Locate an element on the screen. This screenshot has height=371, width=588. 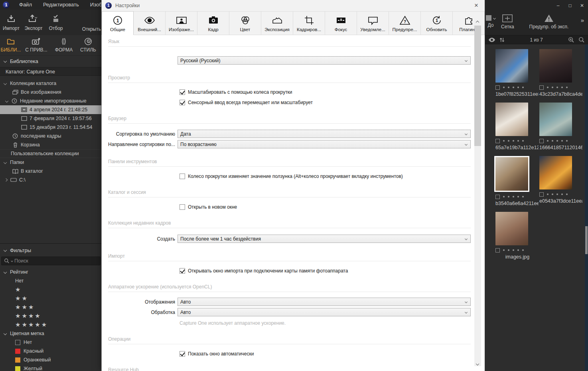
close-button: ✕ is located at coordinates (582, 6).